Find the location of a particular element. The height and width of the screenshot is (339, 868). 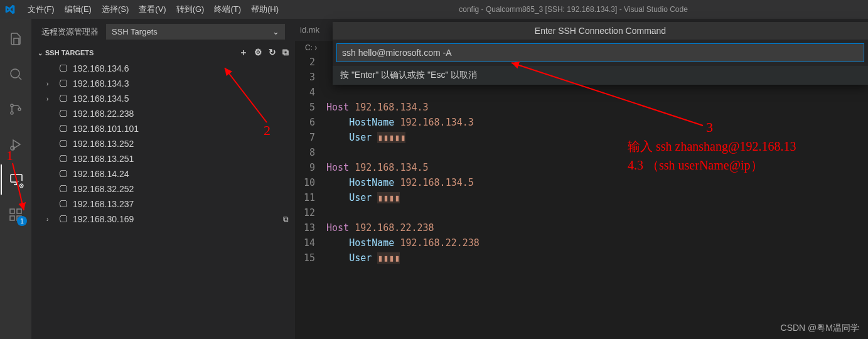

ssh-command-input is located at coordinates (600, 53).